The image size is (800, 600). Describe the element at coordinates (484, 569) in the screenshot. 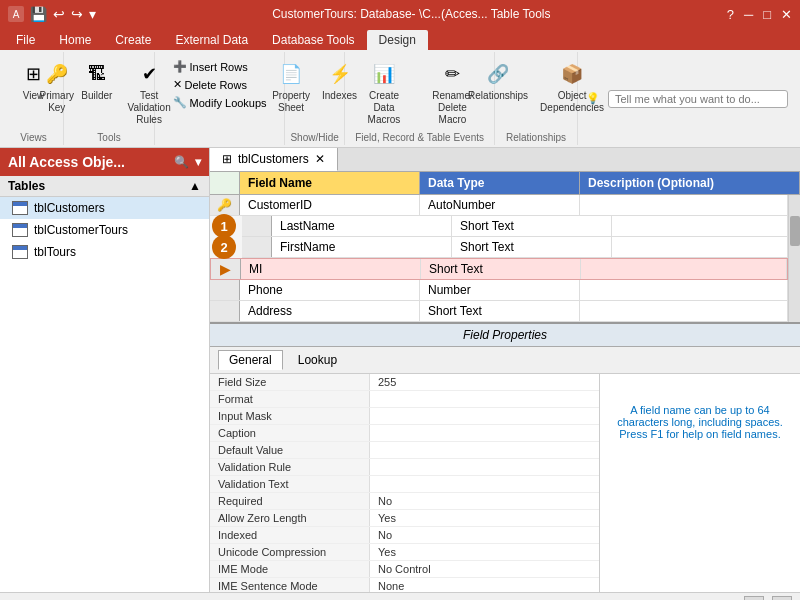

I see `prop-value-imemode: No Control` at that location.